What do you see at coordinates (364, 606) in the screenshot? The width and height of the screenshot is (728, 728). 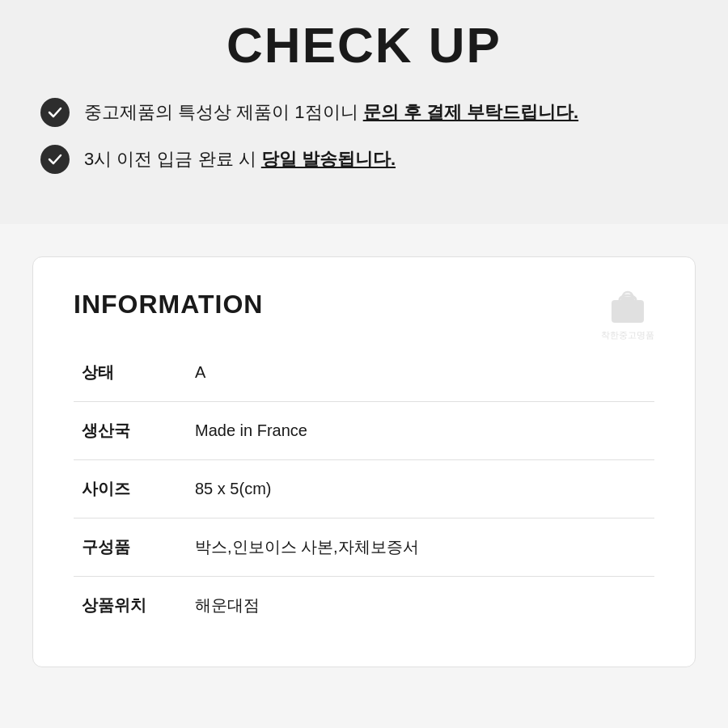 I see `table-row: 상품위치 해운대점` at bounding box center [364, 606].